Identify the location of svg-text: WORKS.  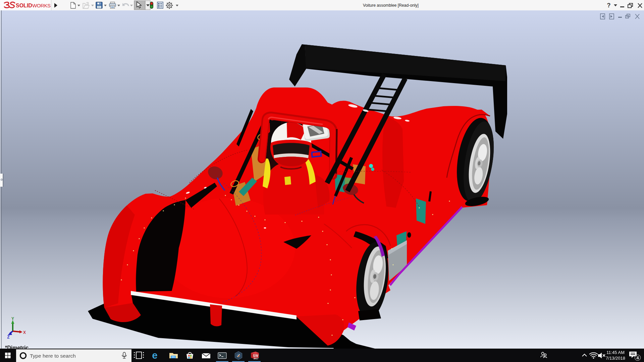
(42, 5).